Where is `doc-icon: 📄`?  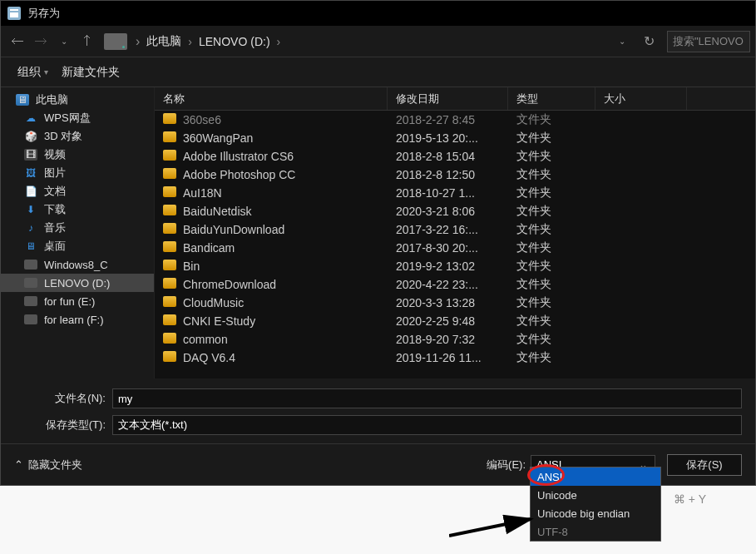
doc-icon: 📄 is located at coordinates (31, 191).